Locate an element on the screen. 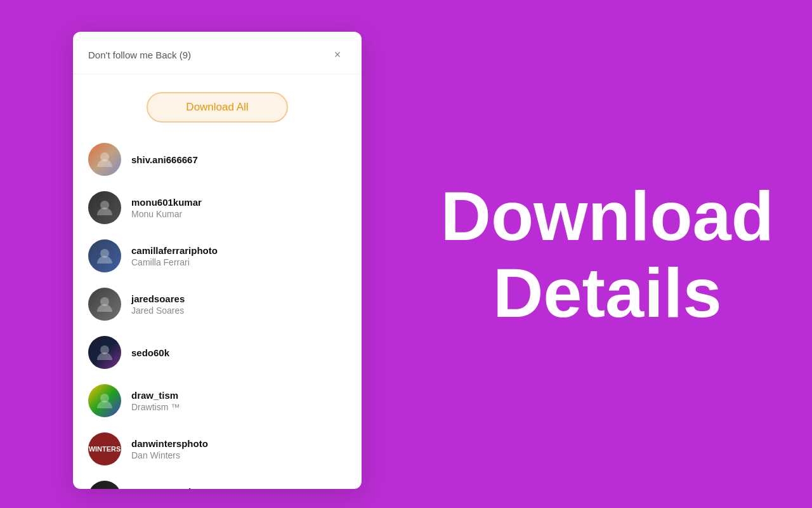  user-info: jaredsoaresJared Soares is located at coordinates (158, 305).